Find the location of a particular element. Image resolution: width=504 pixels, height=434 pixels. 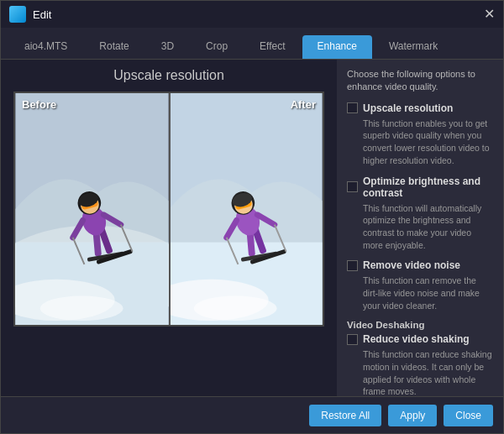

close-icon: ✕ is located at coordinates (489, 14).